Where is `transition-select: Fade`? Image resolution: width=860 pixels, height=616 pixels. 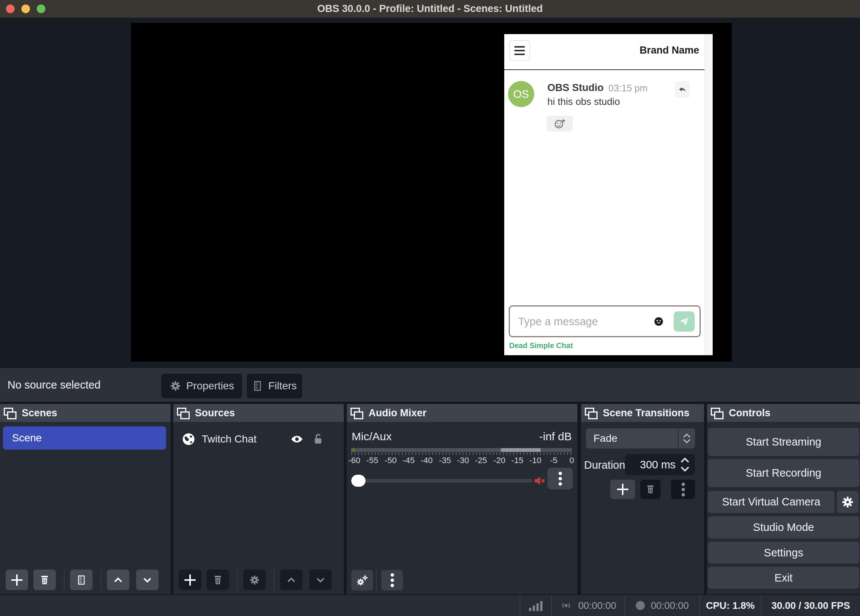
transition-select: Fade is located at coordinates (640, 438).